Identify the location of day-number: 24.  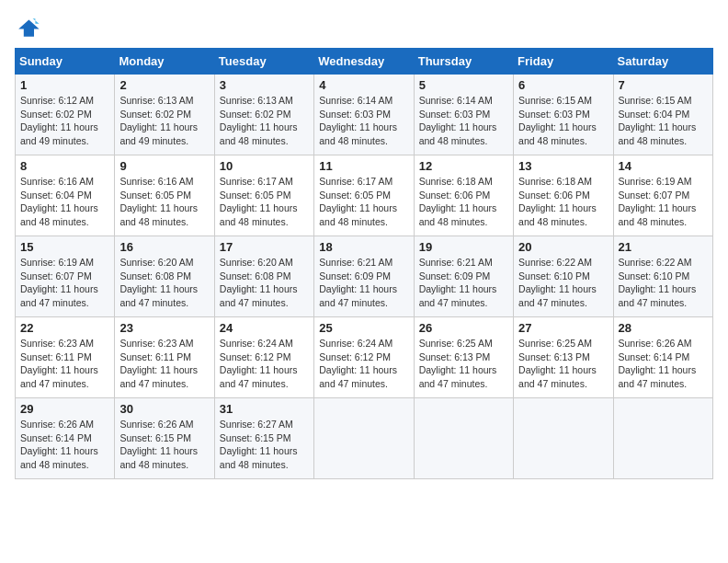
(265, 327).